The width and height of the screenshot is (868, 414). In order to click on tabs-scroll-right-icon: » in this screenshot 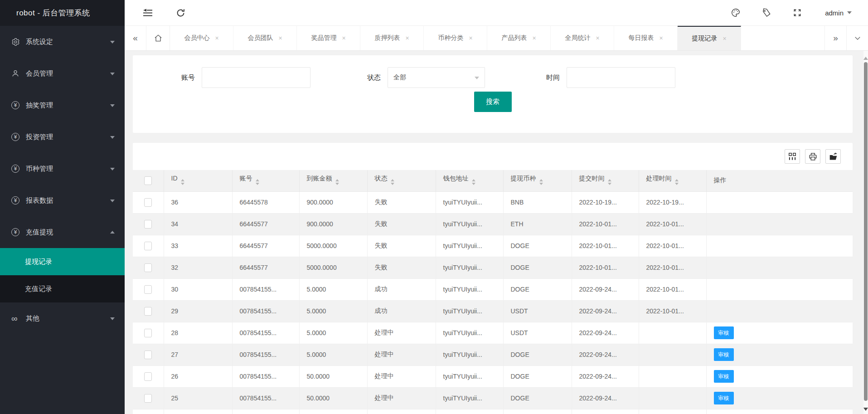, I will do `click(835, 38)`.